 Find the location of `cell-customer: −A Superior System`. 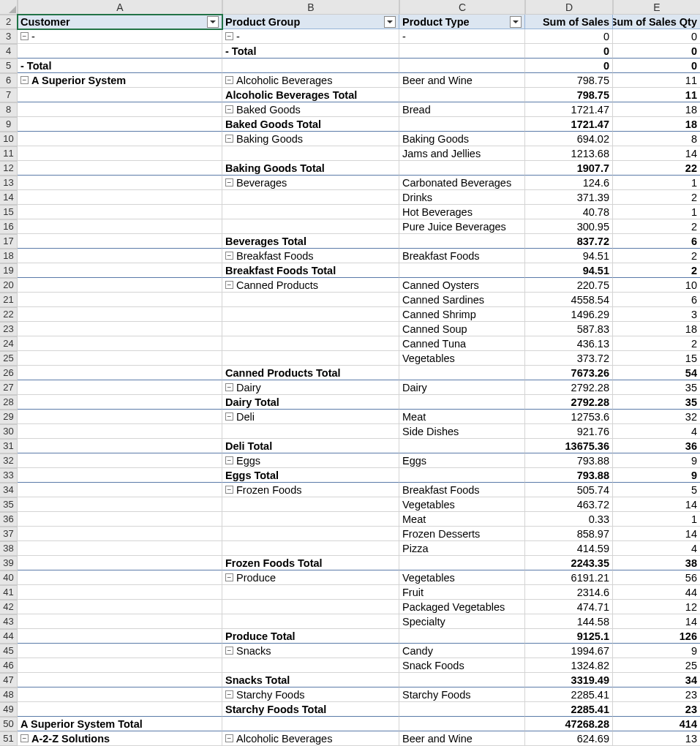

cell-customer: −A Superior System is located at coordinates (120, 80).